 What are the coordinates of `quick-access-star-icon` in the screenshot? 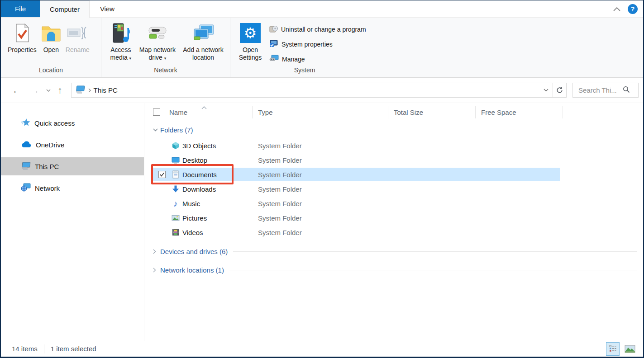 It's located at (25, 123).